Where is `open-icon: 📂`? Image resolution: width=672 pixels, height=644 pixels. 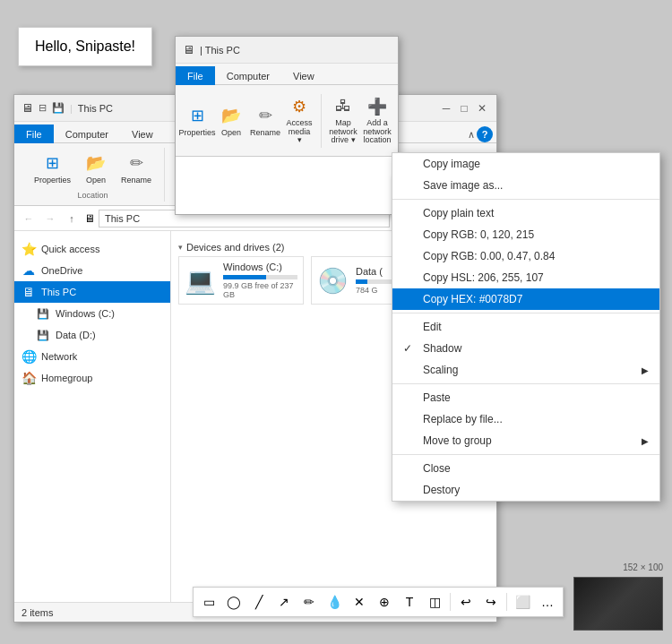
open-icon: 📂 is located at coordinates (96, 163).